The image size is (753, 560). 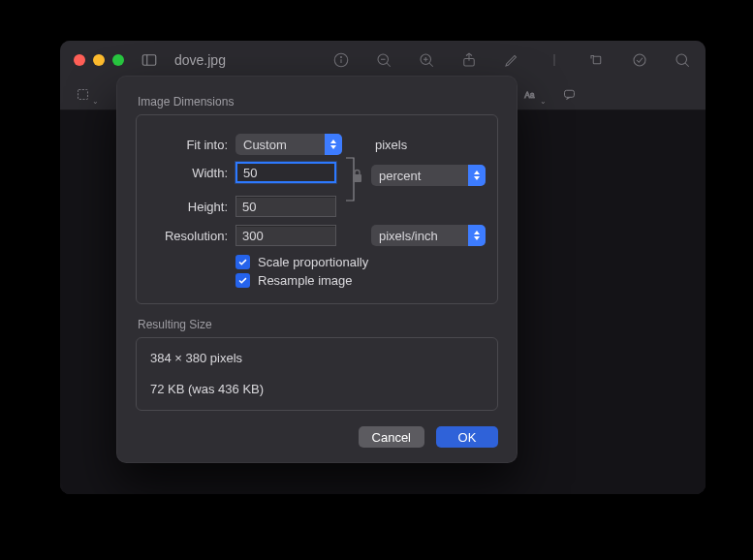 I want to click on scale-proportionally-label: Scale proportionally, so click(x=313, y=262).